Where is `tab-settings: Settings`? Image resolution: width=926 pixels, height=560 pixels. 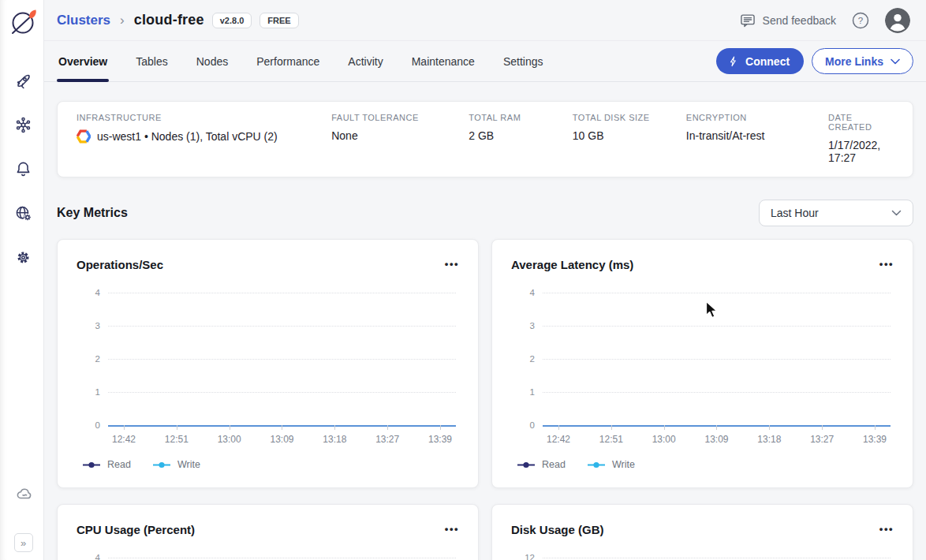 tab-settings: Settings is located at coordinates (524, 62).